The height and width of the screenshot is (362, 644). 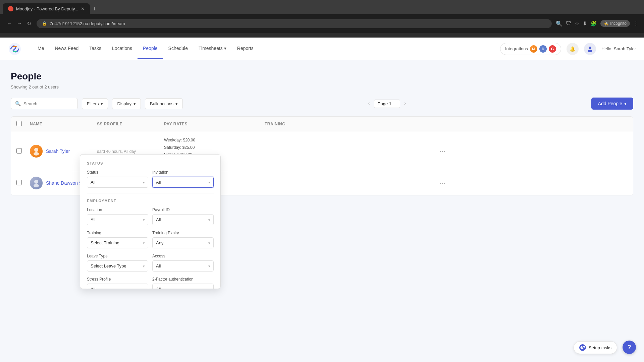 I want to click on person-name-shane: Shane Dawson S, so click(x=64, y=183).